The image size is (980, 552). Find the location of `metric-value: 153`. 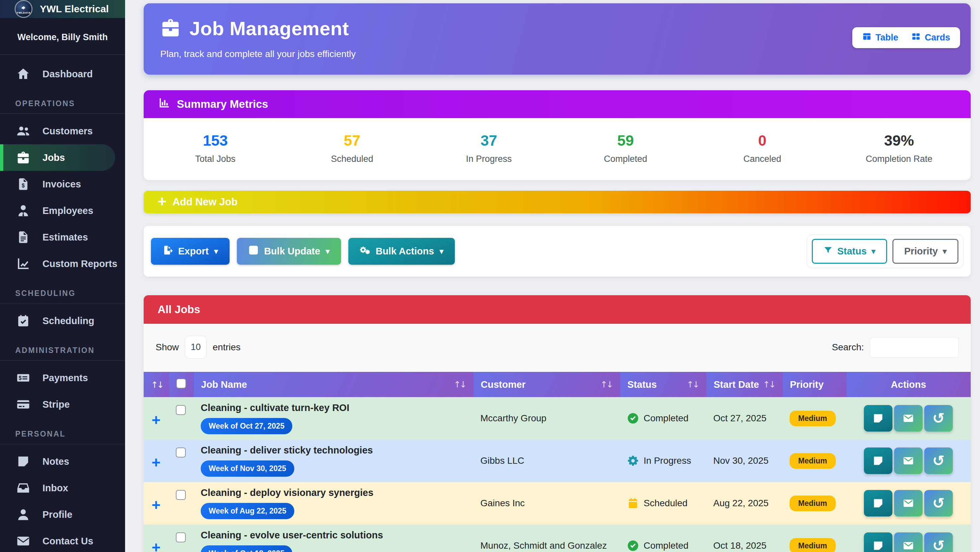

metric-value: 153 is located at coordinates (215, 141).